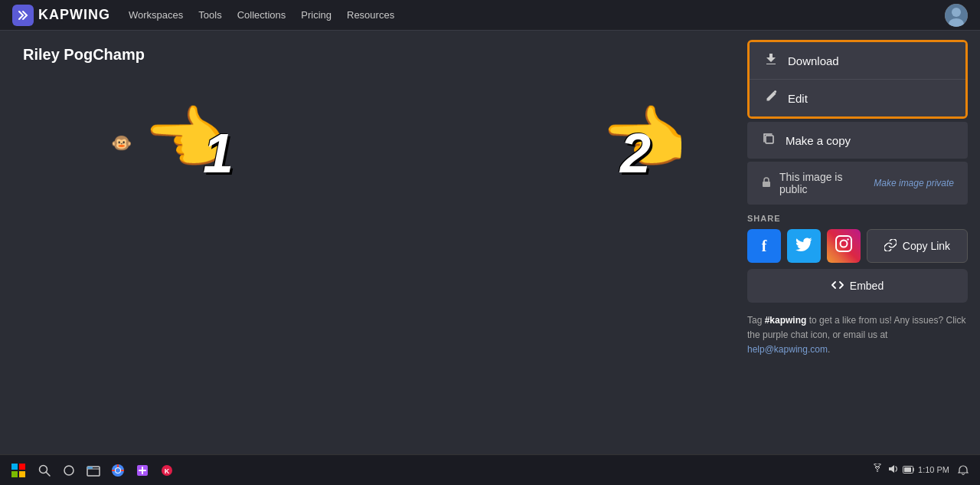 This screenshot has width=980, height=485. Describe the element at coordinates (786, 320) in the screenshot. I see `tag-hashtag: #kapwing` at that location.